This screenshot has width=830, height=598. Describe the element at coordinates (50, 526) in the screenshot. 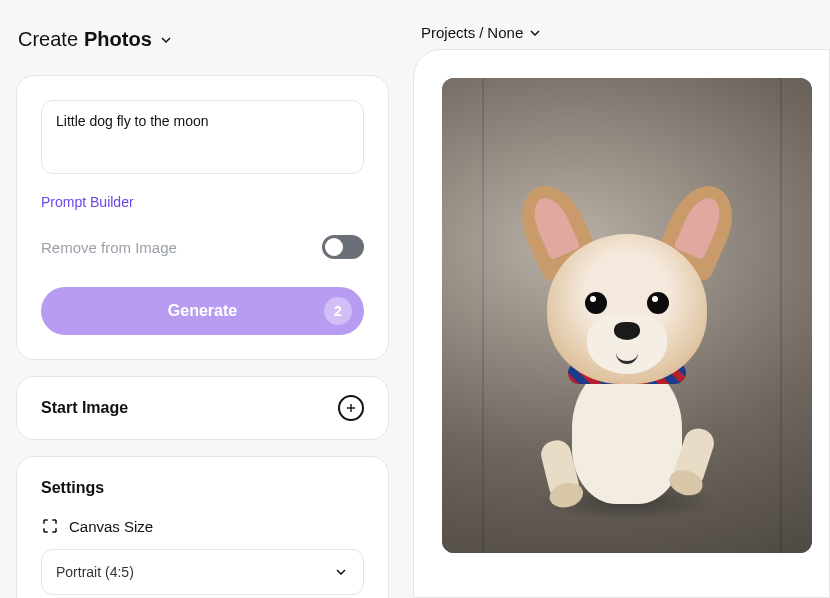

I see `canvas-size-icon` at that location.